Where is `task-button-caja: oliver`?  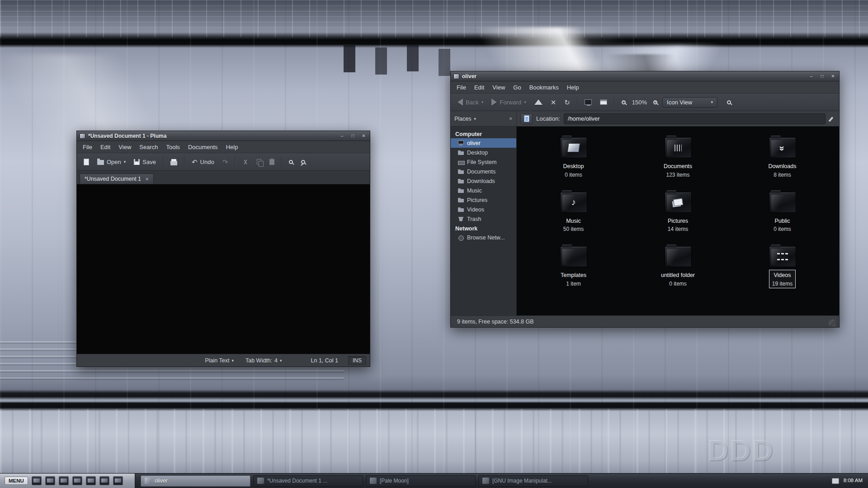
task-button-caja: oliver is located at coordinates (195, 481).